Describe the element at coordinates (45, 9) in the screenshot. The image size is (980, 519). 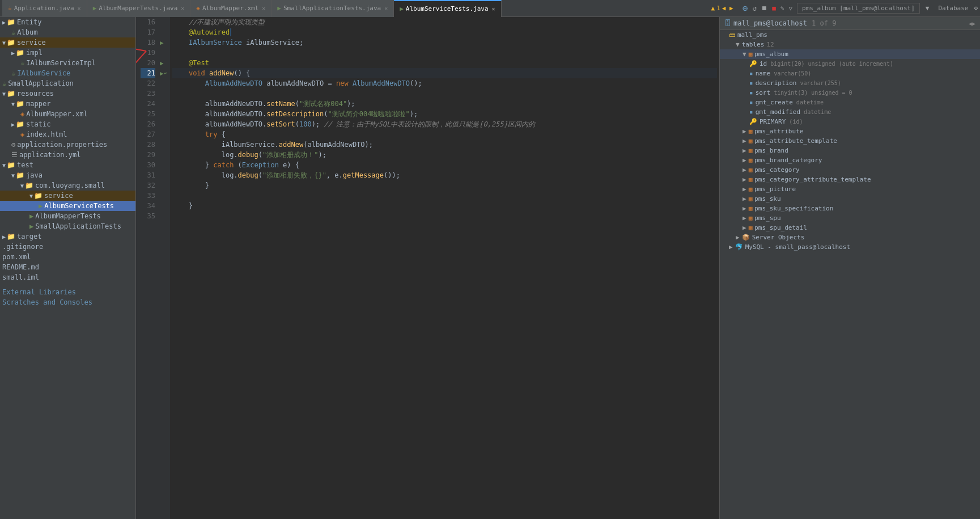
I see `tab-application-java: ☕ Application.java ✕` at that location.